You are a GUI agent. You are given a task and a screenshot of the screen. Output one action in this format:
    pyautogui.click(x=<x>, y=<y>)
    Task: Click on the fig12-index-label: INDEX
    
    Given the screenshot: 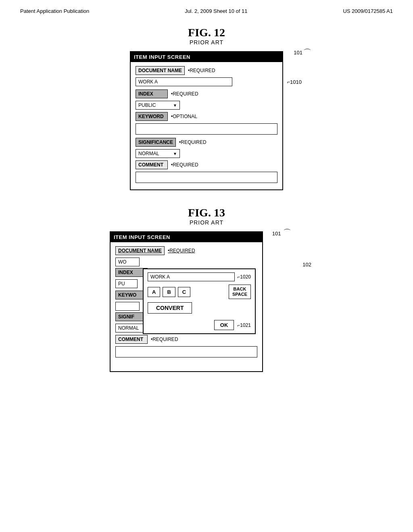 What is the action you would take?
    pyautogui.click(x=152, y=94)
    